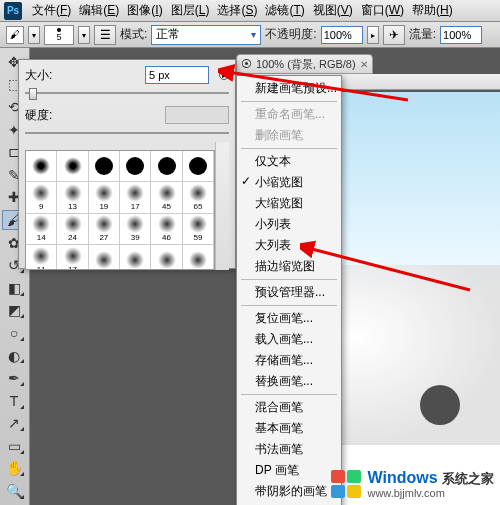 The width and height of the screenshot is (500, 505). What do you see at coordinates (250, 35) in the screenshot?
I see `options-bar: 🖌 ▾ 5 ▾ ☰ 模式: 正常 ▾ 不透明度: 100% ▸ ✈ 流量: 10…` at bounding box center [250, 35].